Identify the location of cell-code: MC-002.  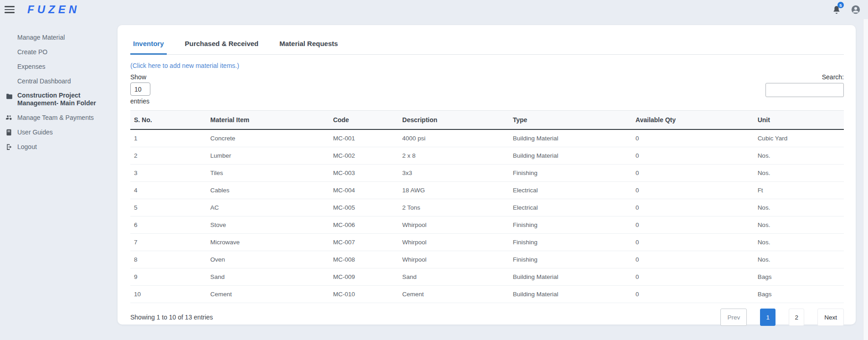
(364, 156).